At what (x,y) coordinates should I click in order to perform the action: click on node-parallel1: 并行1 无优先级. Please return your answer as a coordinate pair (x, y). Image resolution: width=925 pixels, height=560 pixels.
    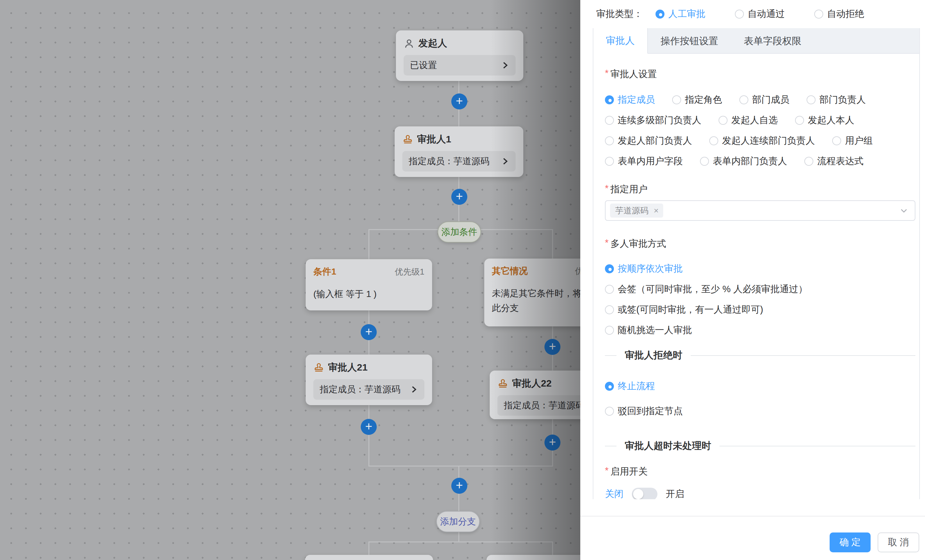
    Looking at the image, I should click on (369, 557).